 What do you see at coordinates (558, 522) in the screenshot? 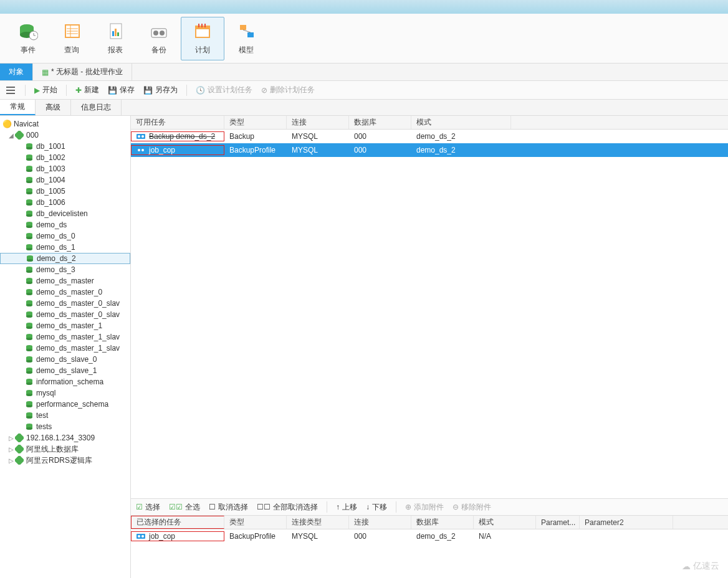
I see `sth-p1: Paramet...` at bounding box center [558, 522].